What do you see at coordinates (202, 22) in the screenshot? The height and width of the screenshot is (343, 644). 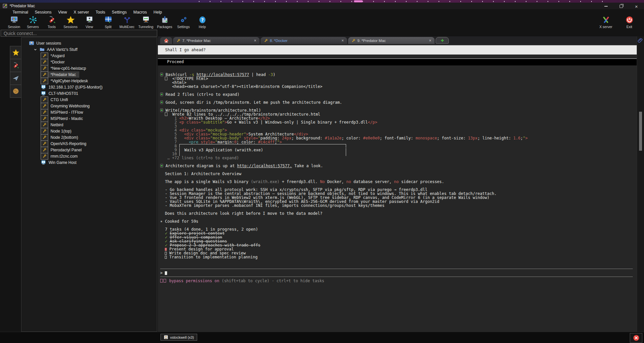 I see `toolbar-help-button: ?Help` at bounding box center [202, 22].